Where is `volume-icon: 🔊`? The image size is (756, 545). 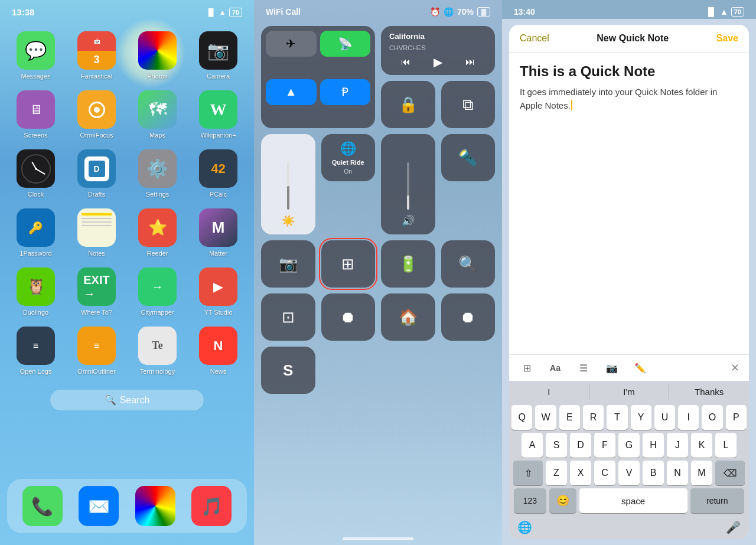 volume-icon: 🔊 is located at coordinates (408, 221).